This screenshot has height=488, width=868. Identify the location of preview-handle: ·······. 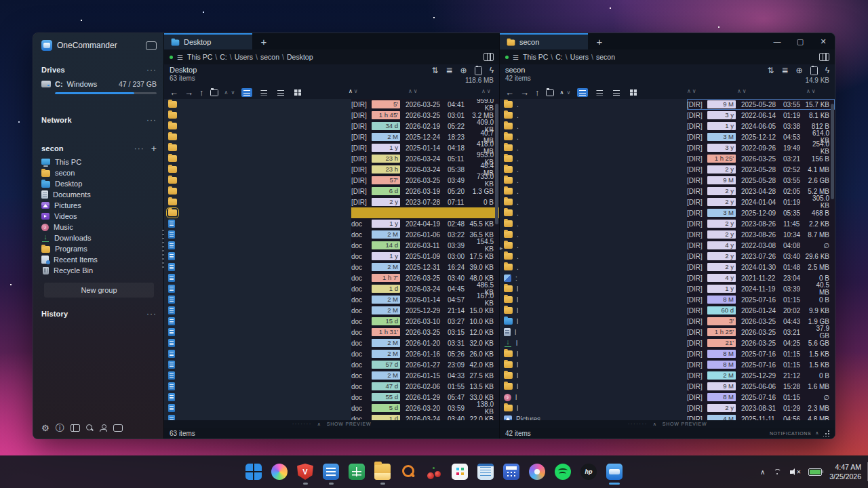
(302, 424).